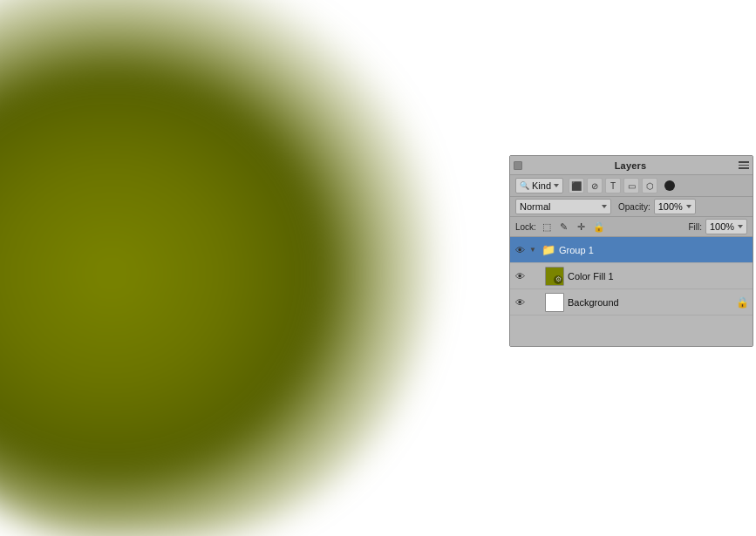 The image size is (756, 536). What do you see at coordinates (518, 166) in the screenshot?
I see `panel-close-button` at bounding box center [518, 166].